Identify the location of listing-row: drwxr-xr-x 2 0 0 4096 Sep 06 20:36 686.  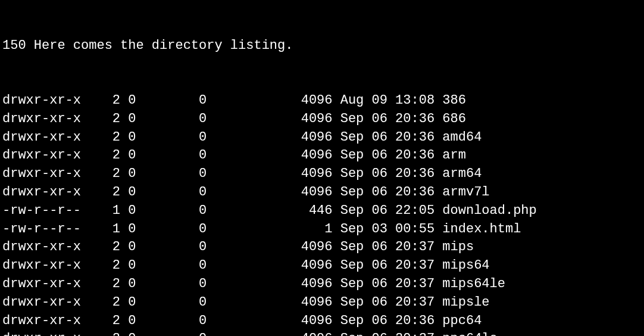
(322, 119).